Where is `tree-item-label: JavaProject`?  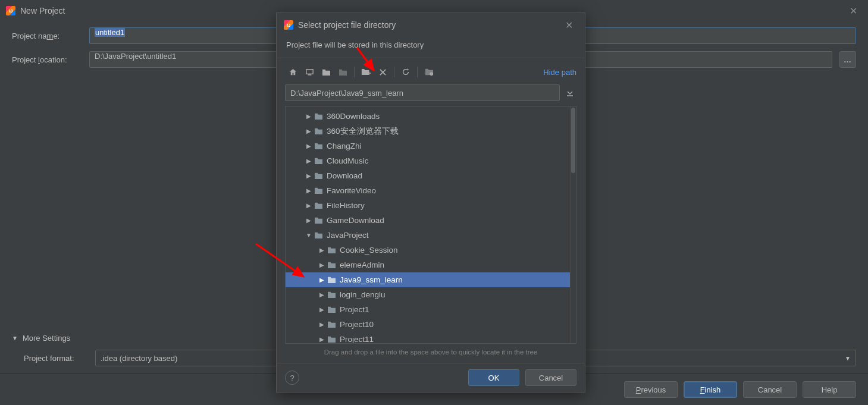
tree-item-label: JavaProject is located at coordinates (347, 236).